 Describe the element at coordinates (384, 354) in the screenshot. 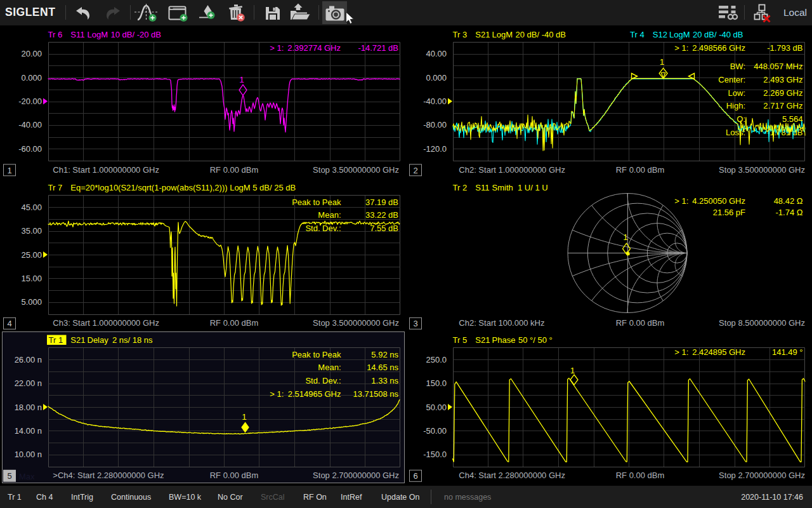

I see `svg-text: 5.92 ns` at that location.